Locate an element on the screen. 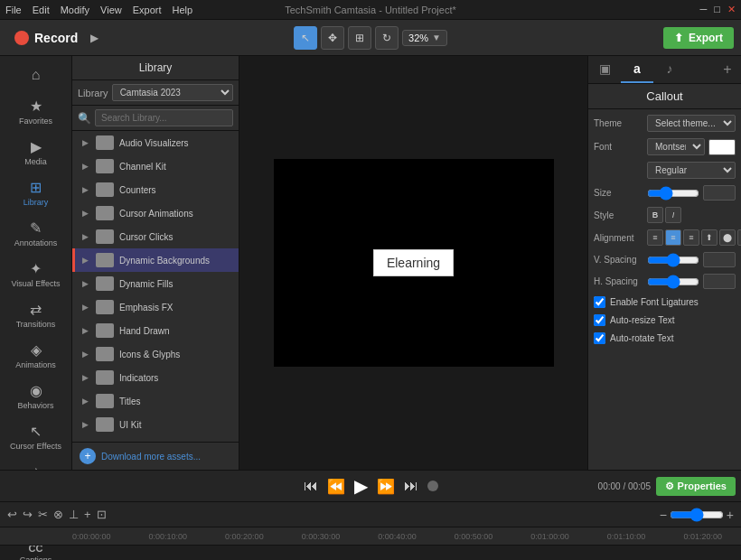  rotation-tool: ↻ is located at coordinates (387, 38).